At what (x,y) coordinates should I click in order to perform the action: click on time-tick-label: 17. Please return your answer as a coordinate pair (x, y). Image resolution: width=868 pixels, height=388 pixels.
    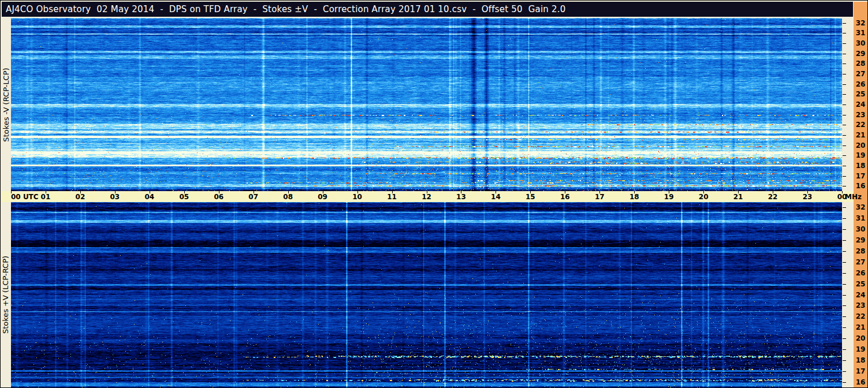
    Looking at the image, I should click on (599, 197).